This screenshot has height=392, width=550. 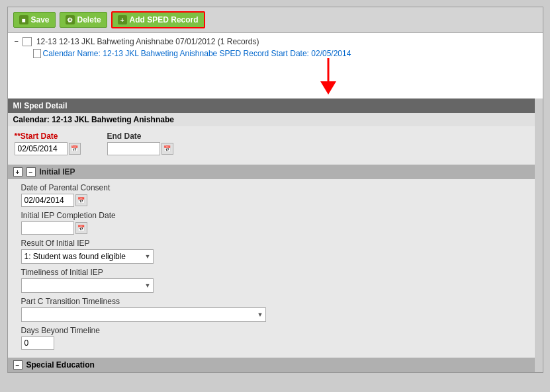 I want to click on result-iep-label: Result Of Initial IEP, so click(x=275, y=243).